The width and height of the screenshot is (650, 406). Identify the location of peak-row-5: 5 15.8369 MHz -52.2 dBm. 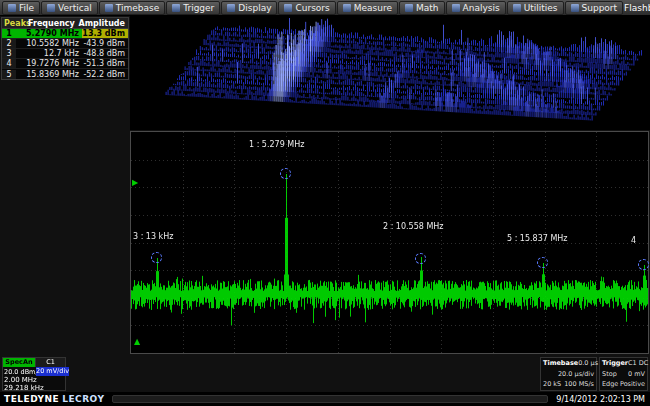
(65, 74).